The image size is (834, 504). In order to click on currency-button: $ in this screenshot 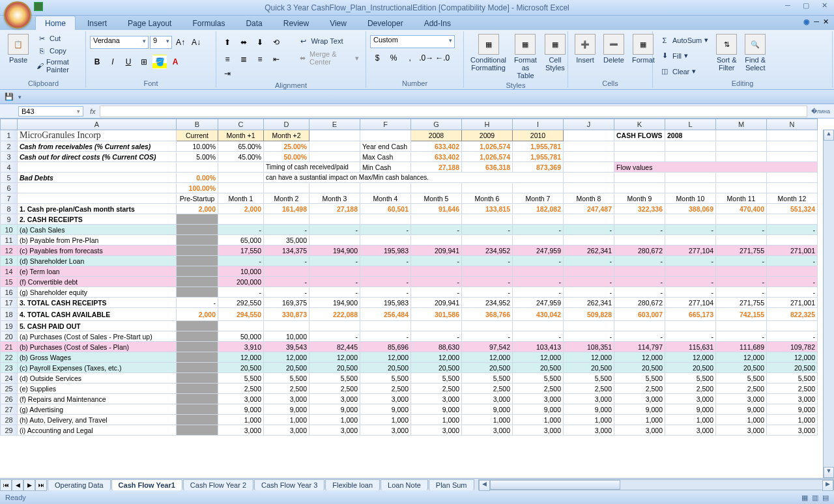, I will do `click(377, 58)`.